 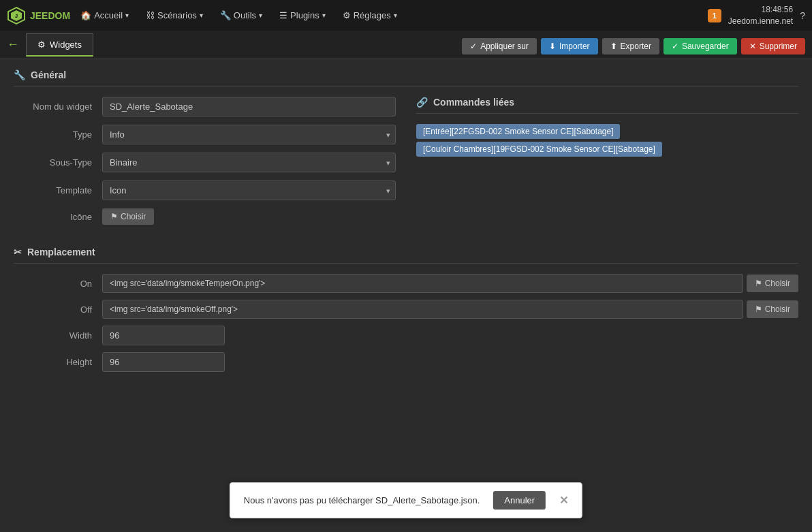 What do you see at coordinates (58, 309) in the screenshot?
I see `off-label: Off` at bounding box center [58, 309].